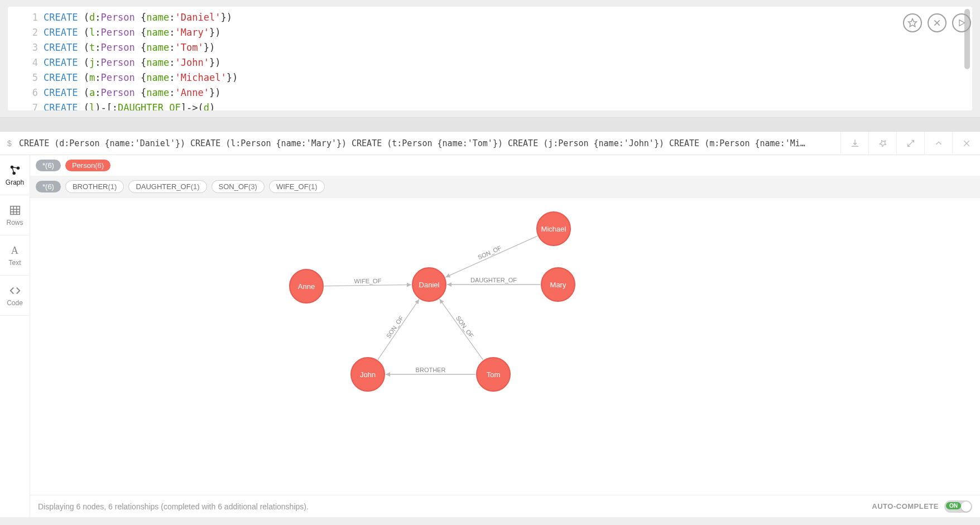 This screenshot has height=525, width=980. What do you see at coordinates (427, 143) in the screenshot?
I see `executed-query-text: CREATE (d:Person {name:'Daniel'}) CREATE…` at bounding box center [427, 143].